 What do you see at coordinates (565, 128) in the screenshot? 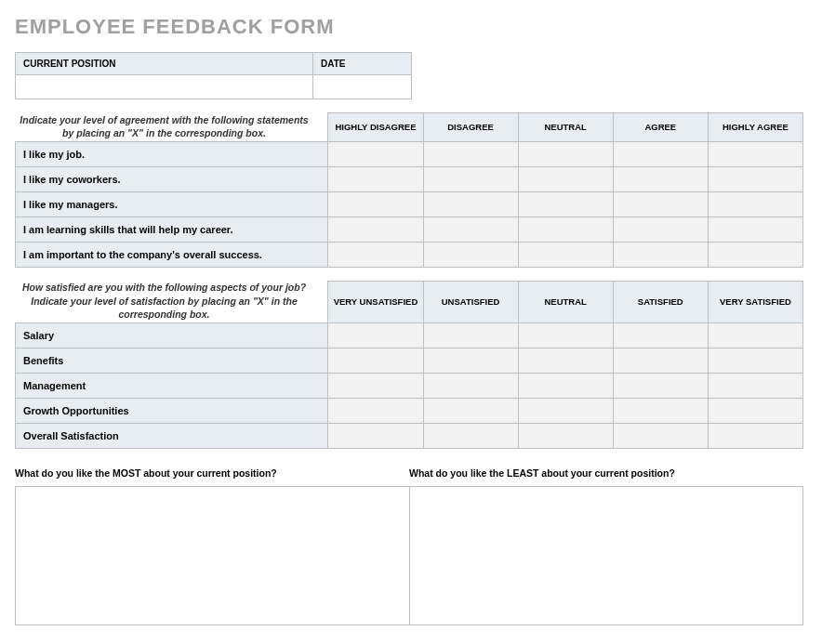
I see `agreement-col-2: NEUTRAL` at bounding box center [565, 128].